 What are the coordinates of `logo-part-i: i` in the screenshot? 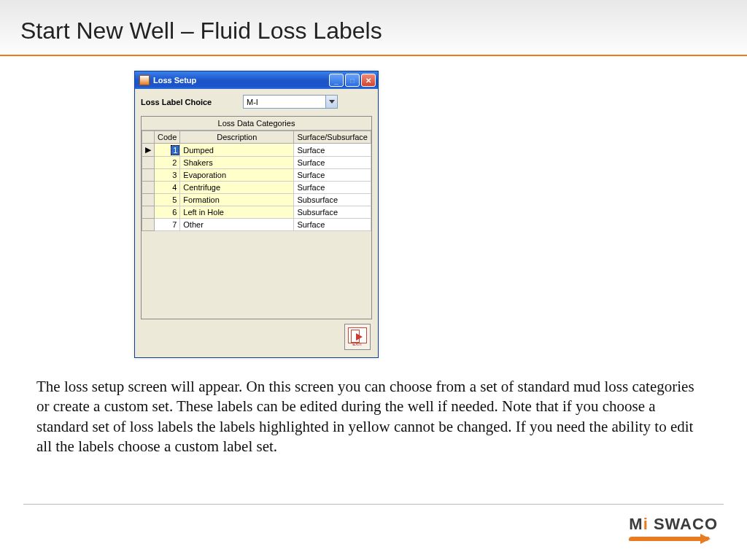 It's located at (646, 524).